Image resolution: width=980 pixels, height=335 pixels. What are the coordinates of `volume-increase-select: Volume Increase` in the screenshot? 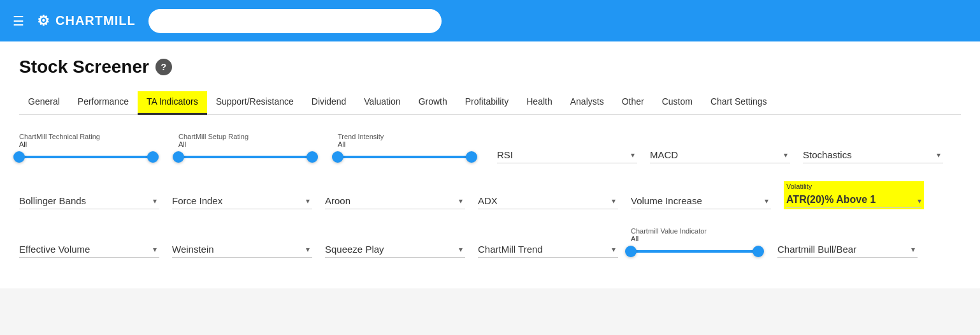 It's located at (701, 201).